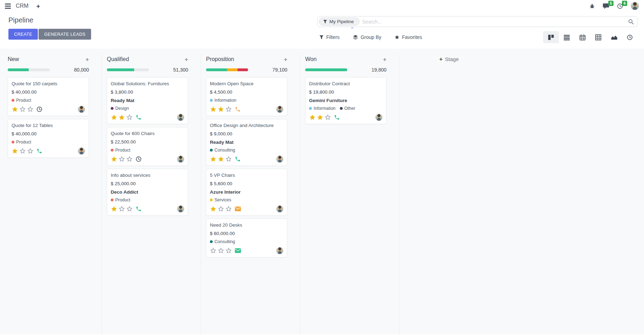  I want to click on column-title: Qualified, so click(118, 59).